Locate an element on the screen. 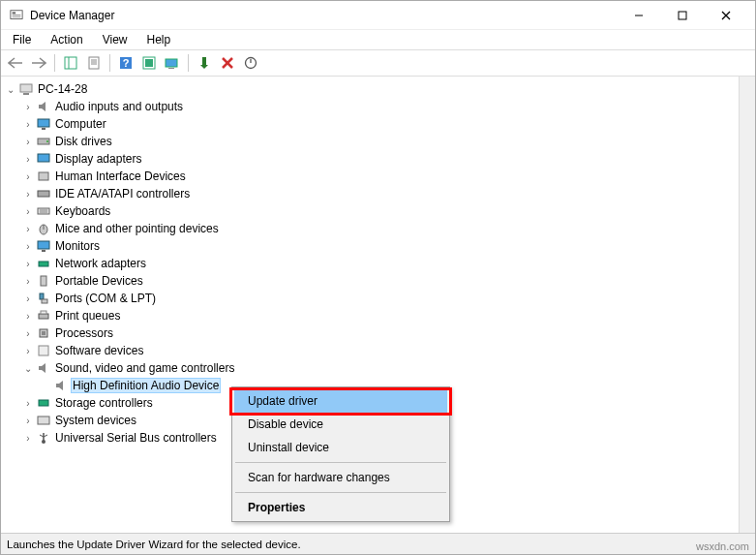  properties-button is located at coordinates (94, 63).